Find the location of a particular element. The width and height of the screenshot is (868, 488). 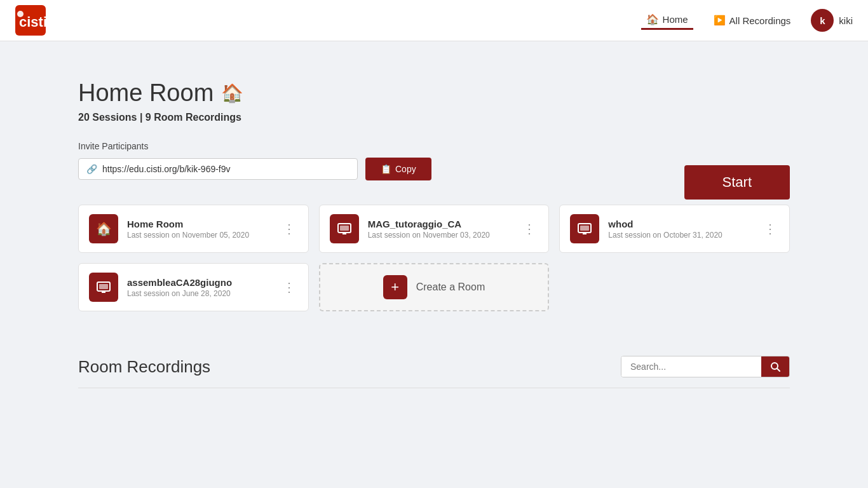

room-date: Last session on November 03, 2020 is located at coordinates (440, 235).